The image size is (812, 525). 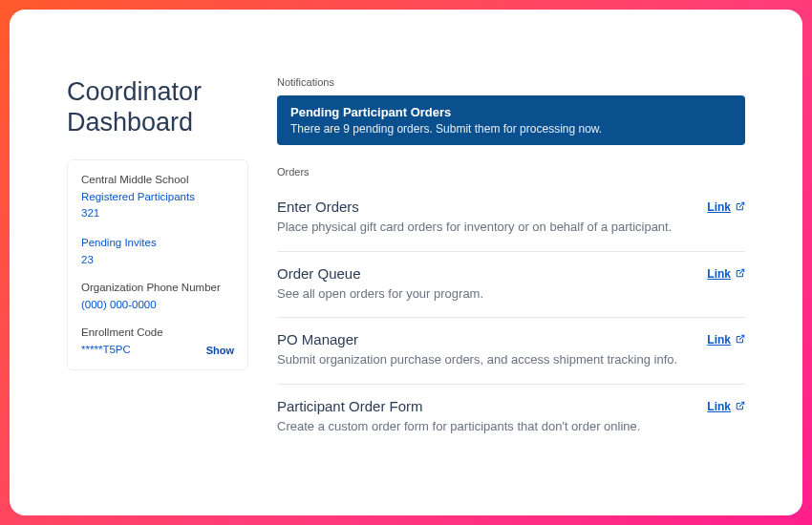 I want to click on pending-invites-link: Pending Invites, so click(x=158, y=242).